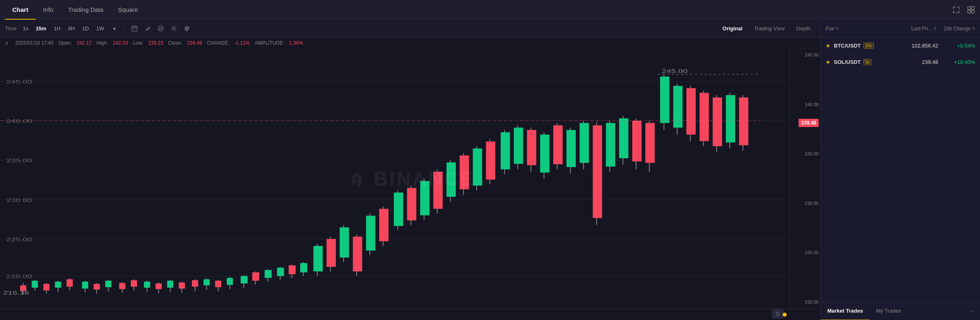 This screenshot has height=320, width=980. Describe the element at coordinates (19, 121) in the screenshot. I see `svg-text: 240.00` at that location.